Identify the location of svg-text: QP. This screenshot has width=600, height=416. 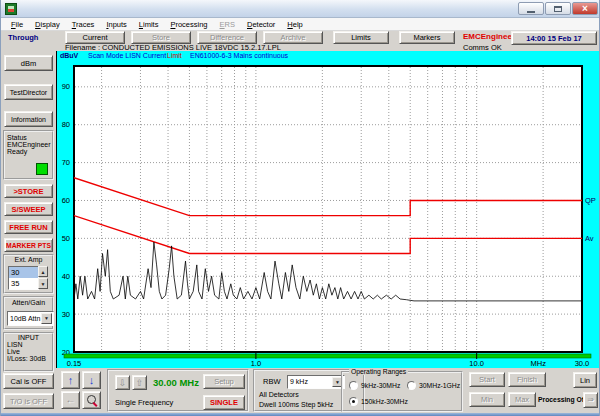
(590, 200).